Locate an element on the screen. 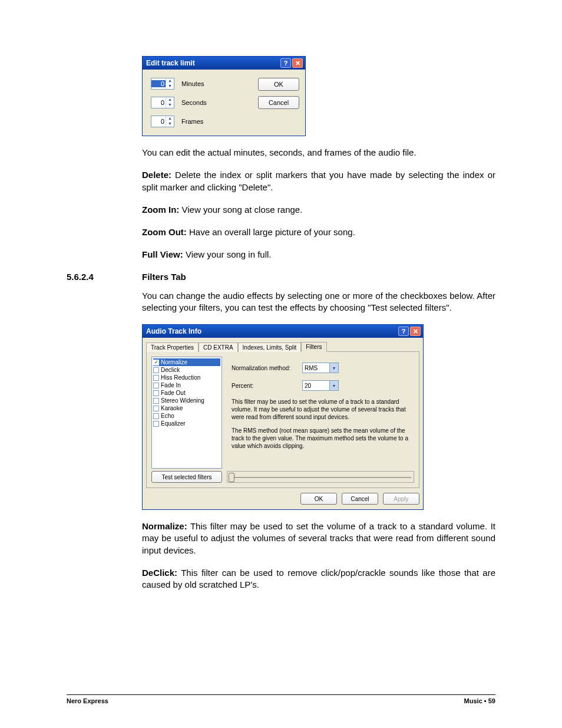  filter-item-label: Stereo Widening is located at coordinates (183, 401).